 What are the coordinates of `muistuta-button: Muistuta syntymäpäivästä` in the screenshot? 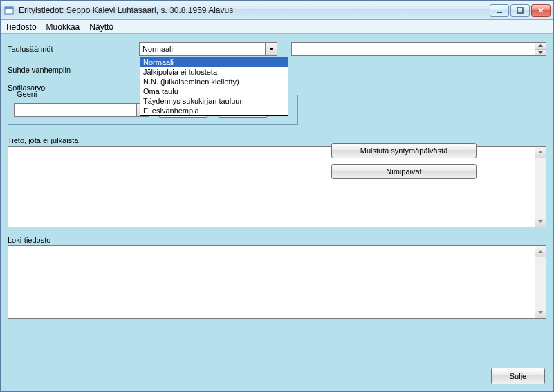 It's located at (404, 151).